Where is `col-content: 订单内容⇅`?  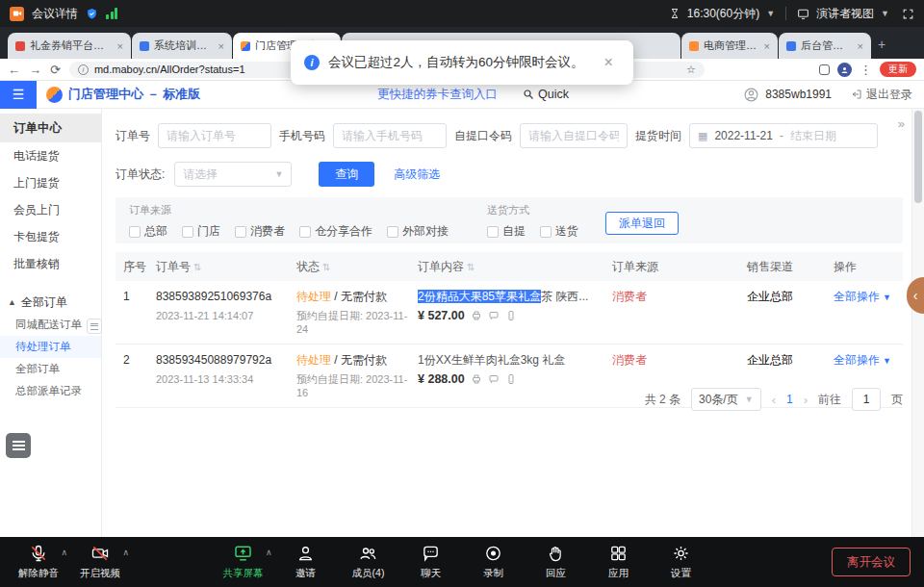
col-content: 订单内容⇅ is located at coordinates (515, 268).